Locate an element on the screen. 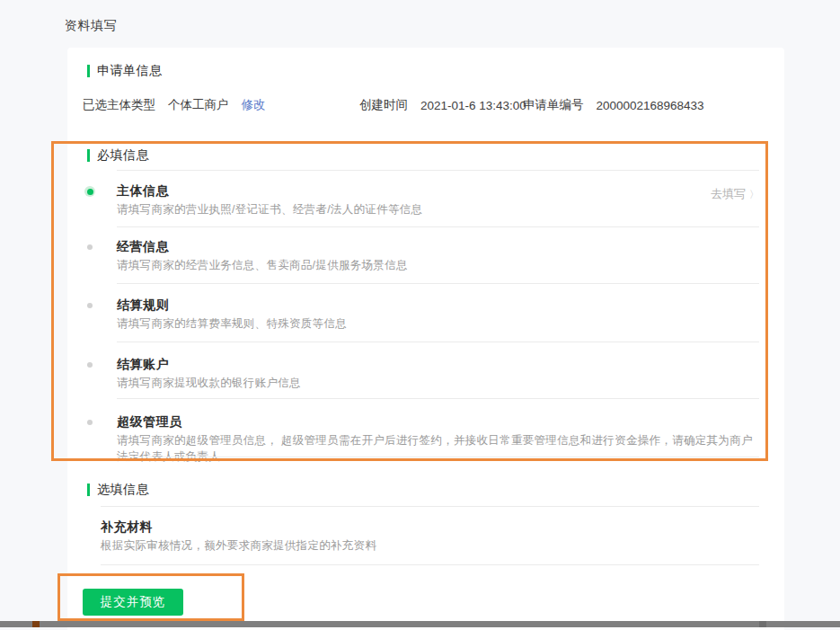 This screenshot has height=630, width=840. chevron-right-icon: 〉 is located at coordinates (755, 194).